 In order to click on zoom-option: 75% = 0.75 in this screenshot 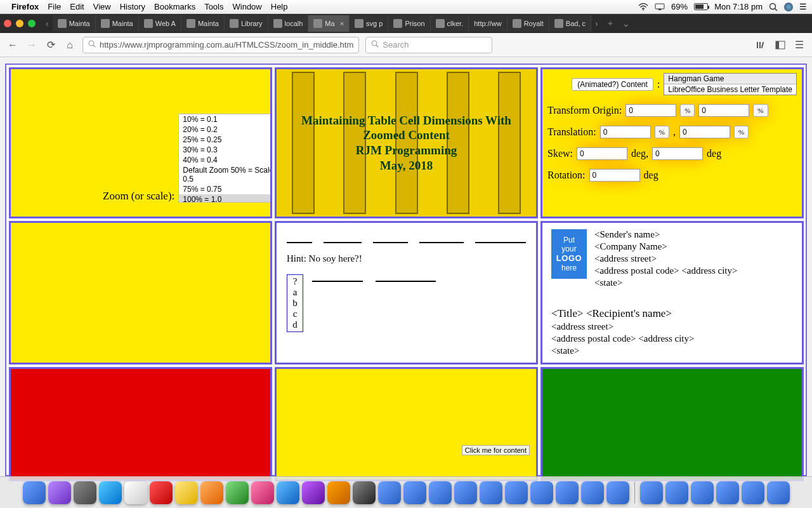, I will do `click(226, 189)`.